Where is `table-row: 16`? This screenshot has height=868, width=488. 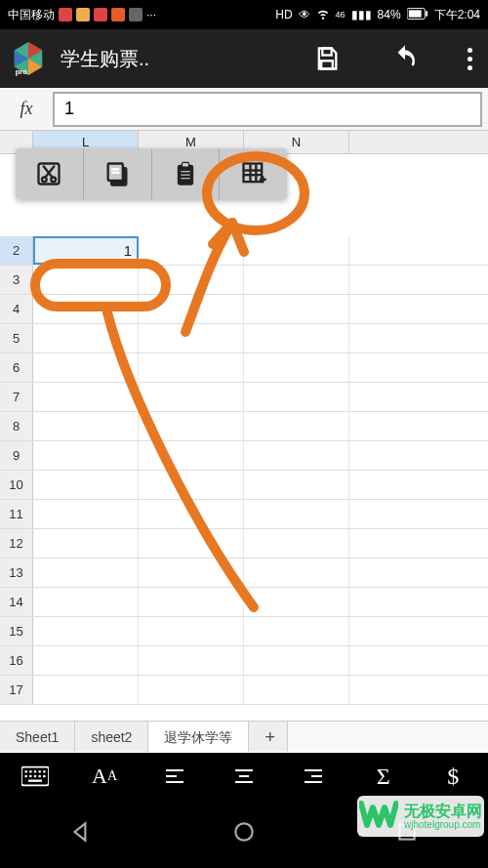
table-row: 16 is located at coordinates (244, 661).